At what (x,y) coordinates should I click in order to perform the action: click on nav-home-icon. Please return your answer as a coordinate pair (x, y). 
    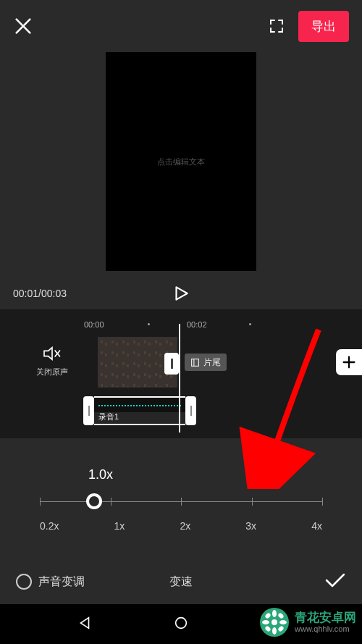
    Looking at the image, I should click on (181, 624).